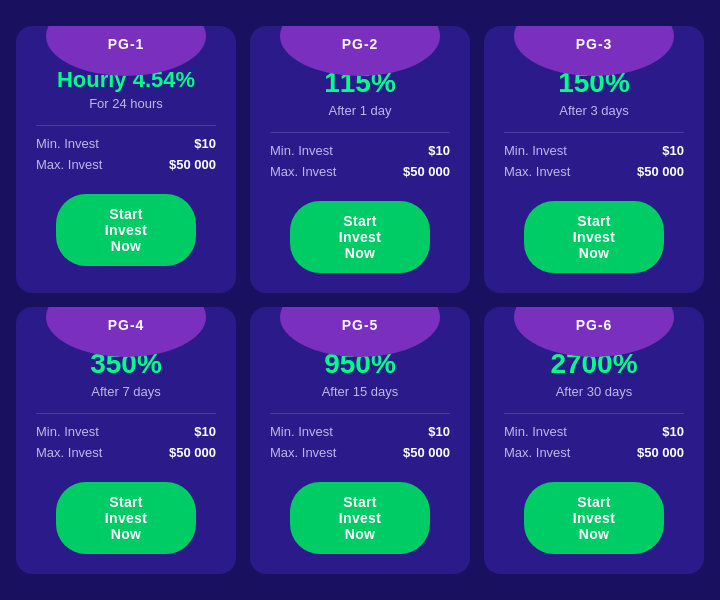  I want to click on card-body: 150% After 3 days Min. Invest $10 Max. I…, so click(594, 166).